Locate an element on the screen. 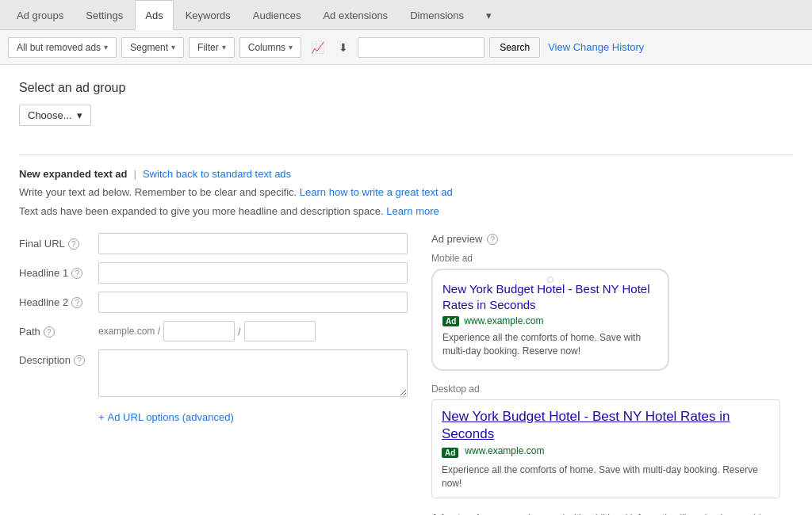  download-icon-button: ⬇ is located at coordinates (343, 48).